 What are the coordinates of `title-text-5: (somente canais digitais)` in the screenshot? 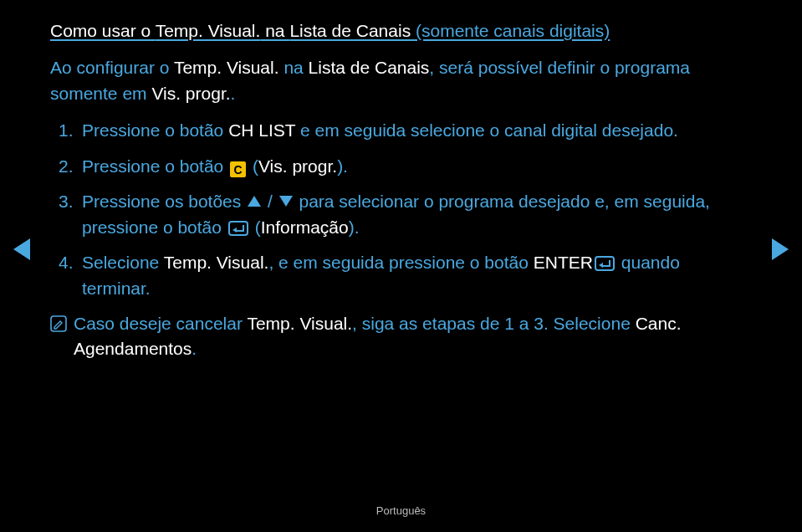 It's located at (510, 30).